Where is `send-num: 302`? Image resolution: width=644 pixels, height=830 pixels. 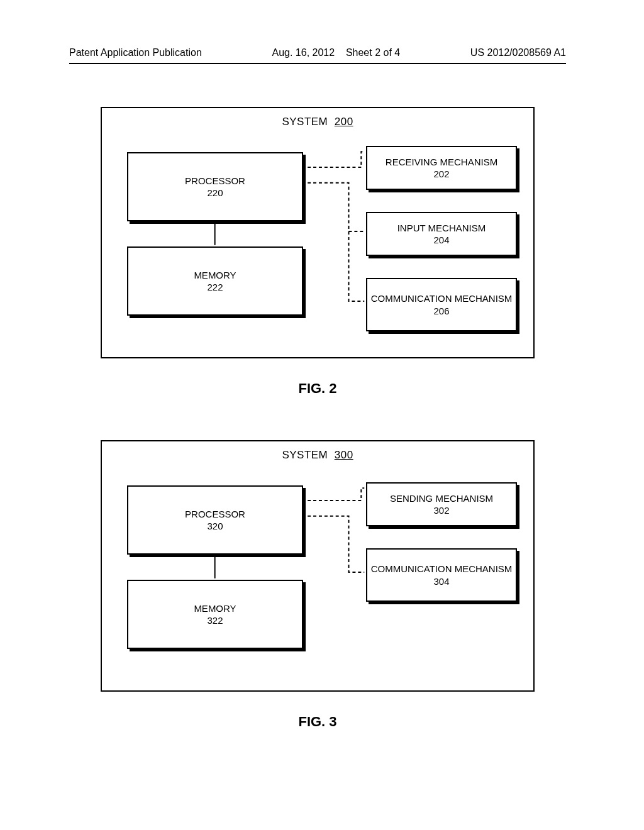
send-num: 302 is located at coordinates (441, 511).